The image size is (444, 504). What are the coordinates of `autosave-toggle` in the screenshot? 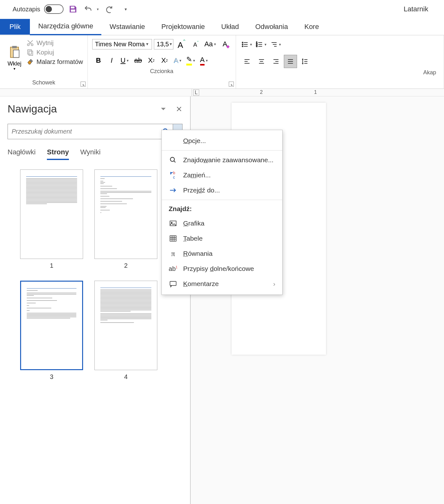 It's located at (54, 9).